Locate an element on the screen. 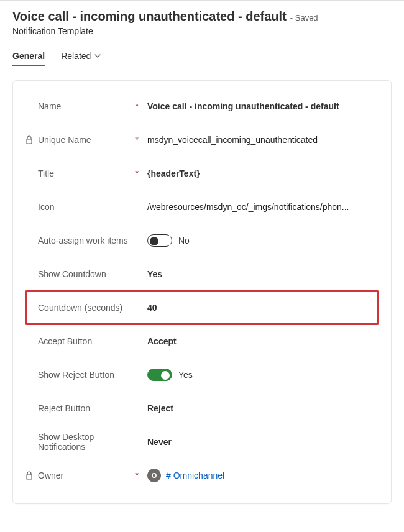 This screenshot has height=532, width=404. toggle-label: Yes is located at coordinates (185, 375).